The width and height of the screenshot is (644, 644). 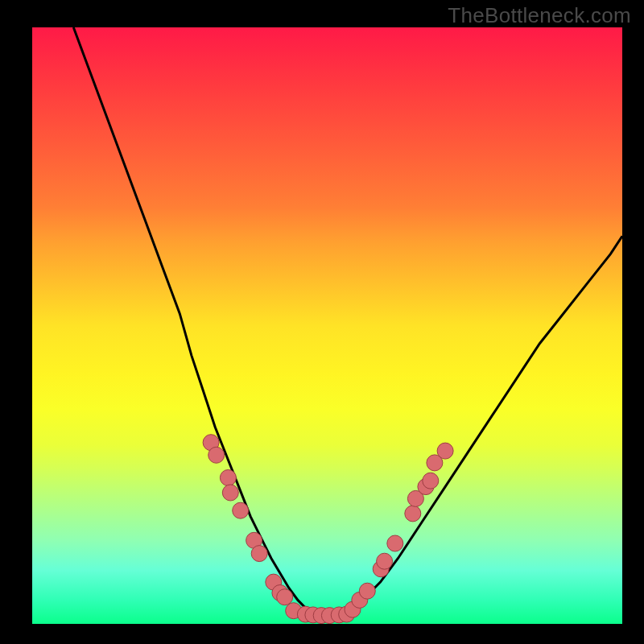 What do you see at coordinates (328, 530) in the screenshot?
I see `curve-markers` at bounding box center [328, 530].